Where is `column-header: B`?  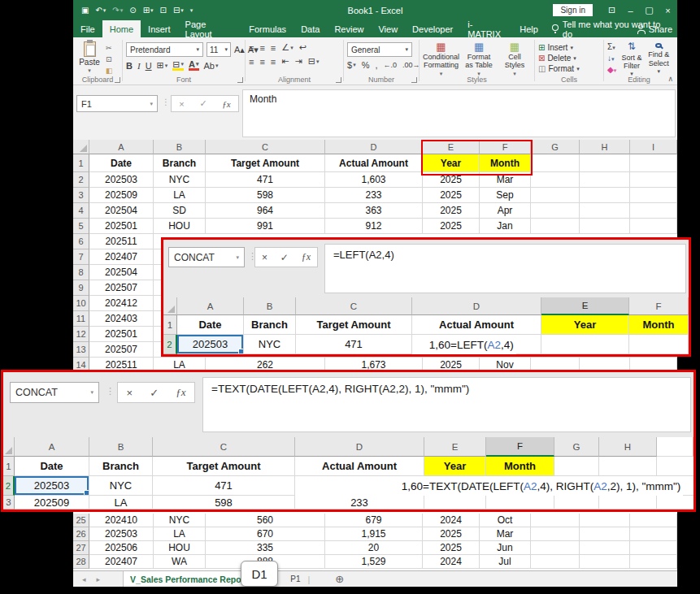 column-header: B is located at coordinates (121, 447).